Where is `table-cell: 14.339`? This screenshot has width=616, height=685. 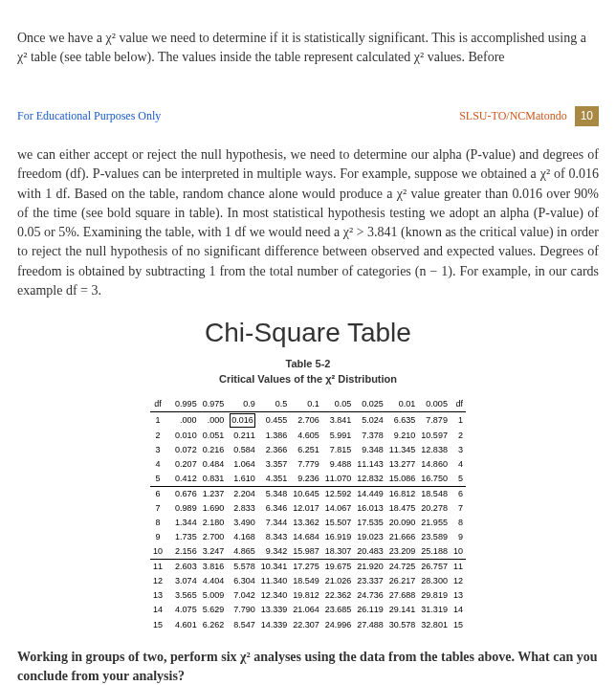 table-cell: 14.339 is located at coordinates (275, 626).